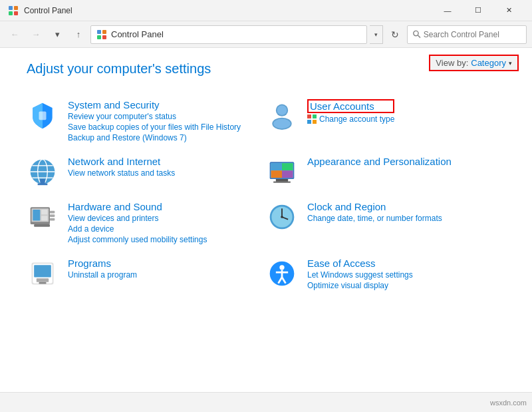 The width and height of the screenshot is (532, 412). Describe the element at coordinates (154, 121) in the screenshot. I see `system-security-content: System and Security Review your computer…` at that location.